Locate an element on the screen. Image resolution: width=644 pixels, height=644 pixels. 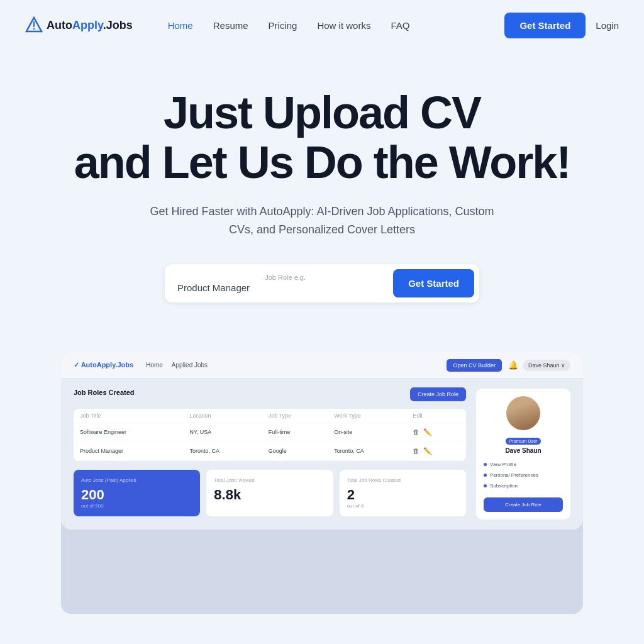
hero-get-started-button: Get Started is located at coordinates (434, 283).